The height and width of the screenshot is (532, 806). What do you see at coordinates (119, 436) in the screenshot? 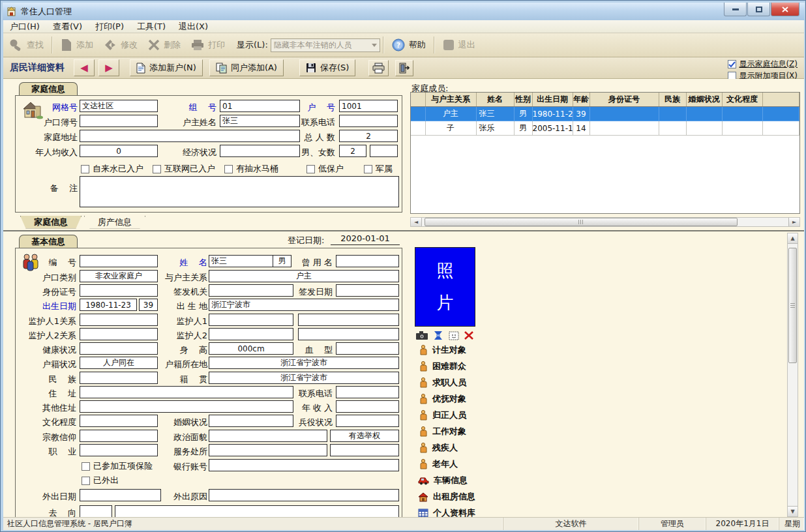
I see `religion-input` at bounding box center [119, 436].